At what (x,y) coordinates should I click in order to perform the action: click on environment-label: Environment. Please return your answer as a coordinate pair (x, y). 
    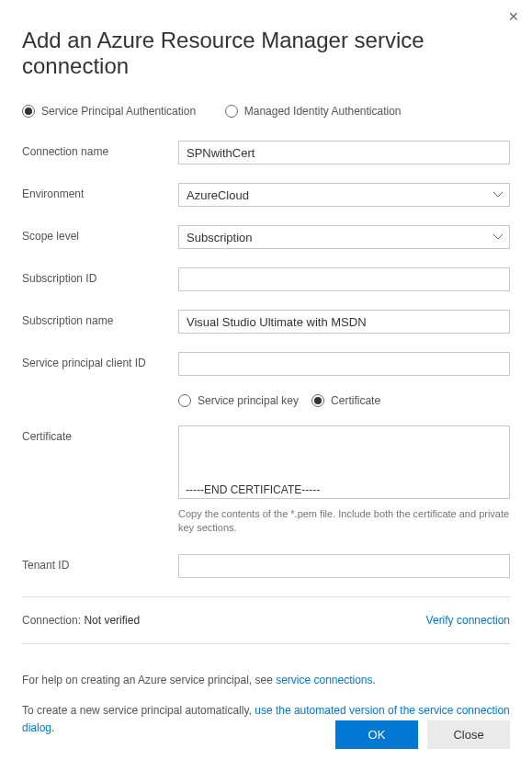
    Looking at the image, I should click on (100, 191).